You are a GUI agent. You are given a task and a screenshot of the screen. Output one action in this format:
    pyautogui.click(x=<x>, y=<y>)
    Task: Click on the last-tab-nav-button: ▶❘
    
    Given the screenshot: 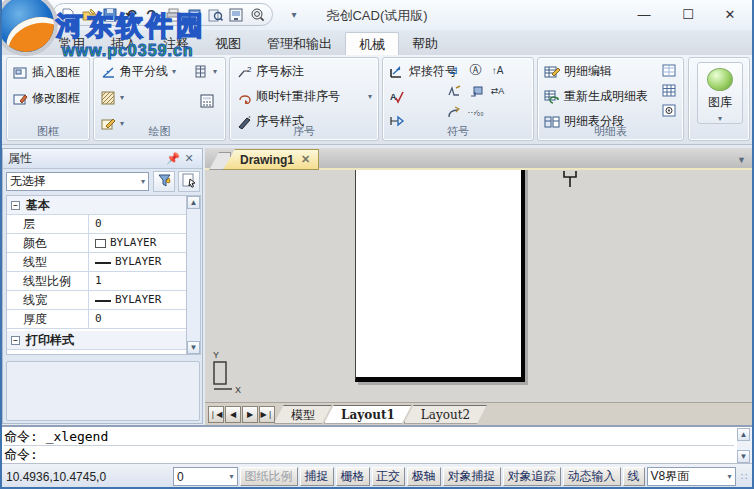 What is the action you would take?
    pyautogui.click(x=267, y=414)
    